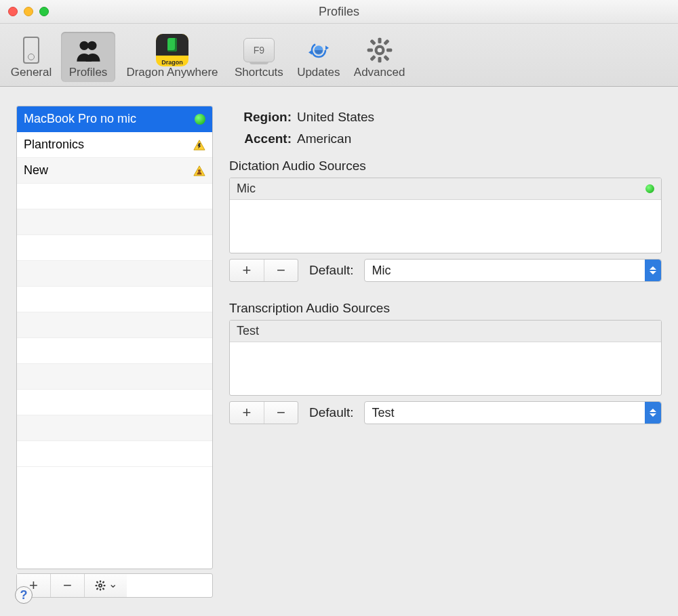  What do you see at coordinates (68, 586) in the screenshot?
I see `remove-profile-button: −` at bounding box center [68, 586].